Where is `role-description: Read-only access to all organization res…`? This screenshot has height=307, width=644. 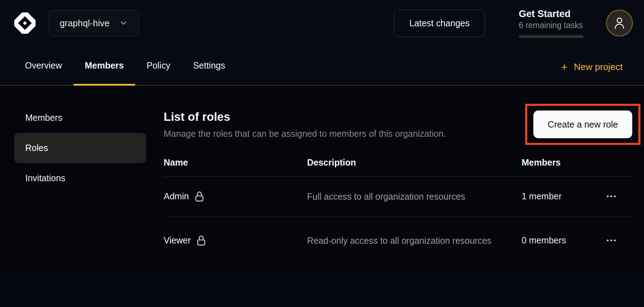
role-description: Read-only access to all organization res… is located at coordinates (414, 241).